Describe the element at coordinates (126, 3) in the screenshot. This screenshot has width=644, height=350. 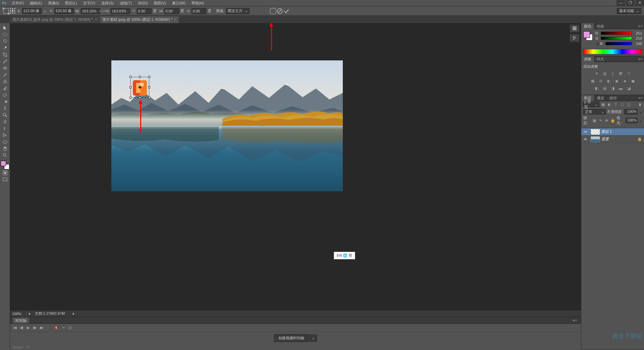
I see `menu-filter: 滤镜(T)` at that location.